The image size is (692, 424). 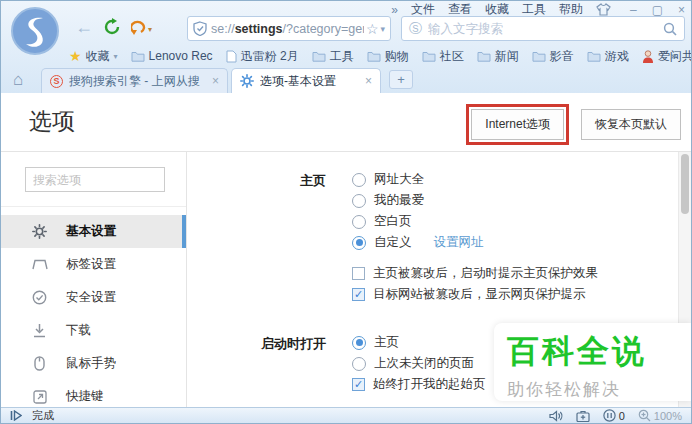 What do you see at coordinates (631, 124) in the screenshot?
I see `restore-defaults-button: 恢复本页默认` at bounding box center [631, 124].